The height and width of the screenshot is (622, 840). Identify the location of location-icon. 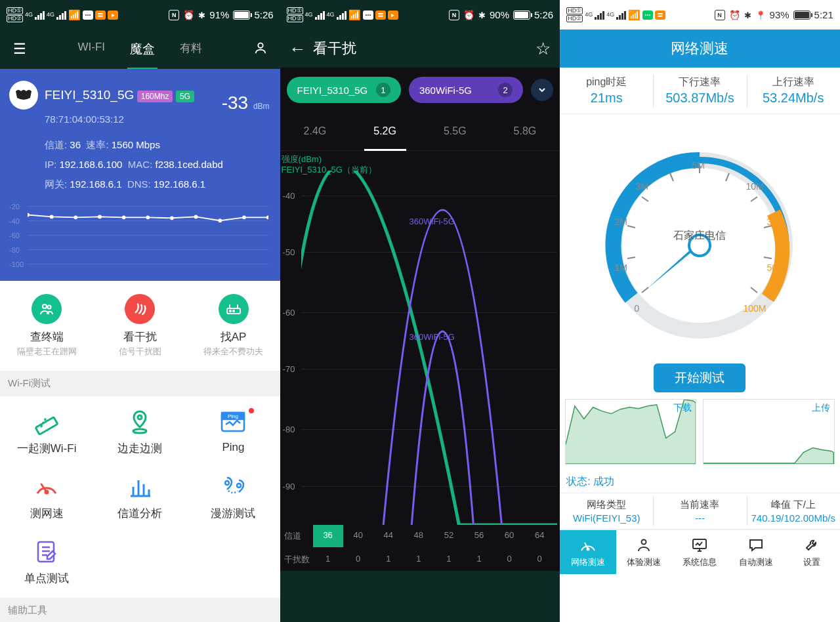
(761, 14).